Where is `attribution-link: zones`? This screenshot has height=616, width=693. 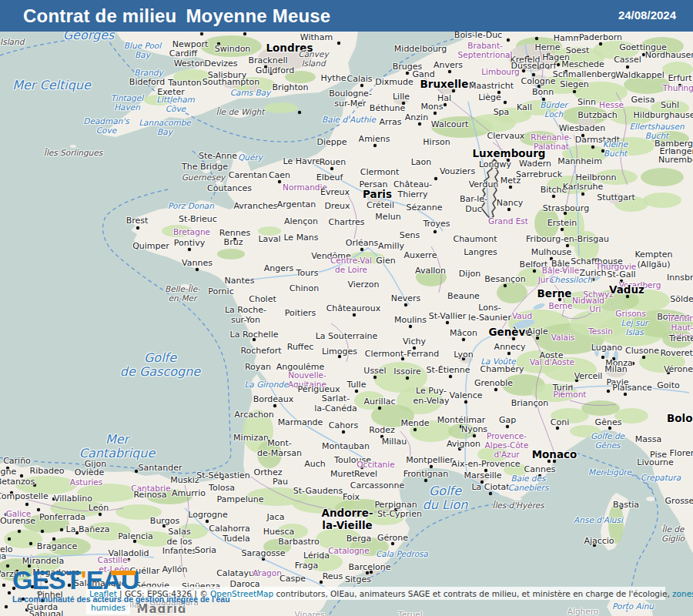 attribution-link: zones is located at coordinates (682, 594).